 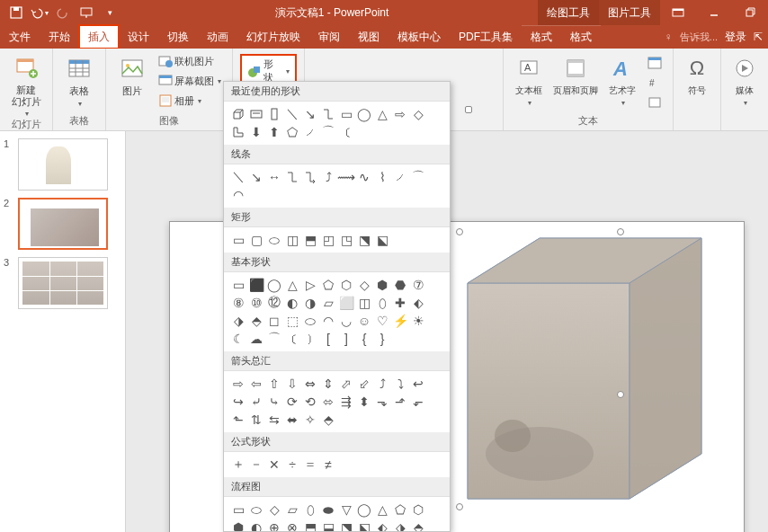 I want to click on shape-lshape-icon, so click(x=238, y=132).